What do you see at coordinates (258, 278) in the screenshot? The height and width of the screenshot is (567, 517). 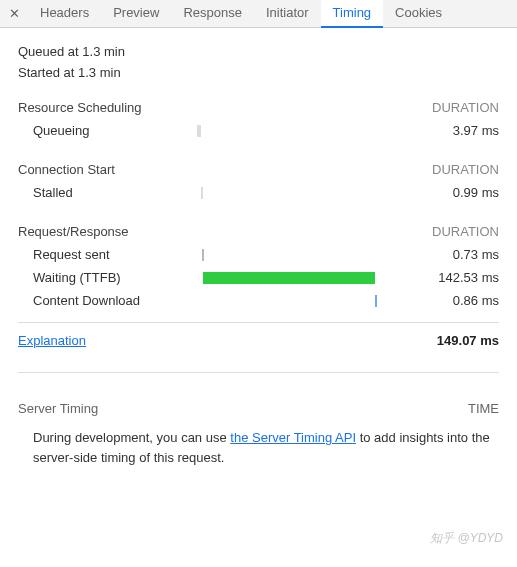 I see `row-waiting-ttfb: Waiting (TTFB) 142.53 ms` at bounding box center [258, 278].